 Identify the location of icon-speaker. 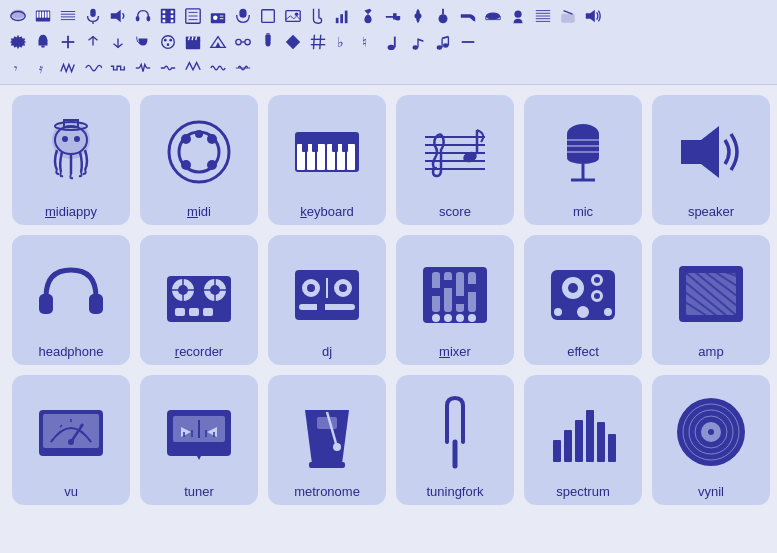
(711, 152).